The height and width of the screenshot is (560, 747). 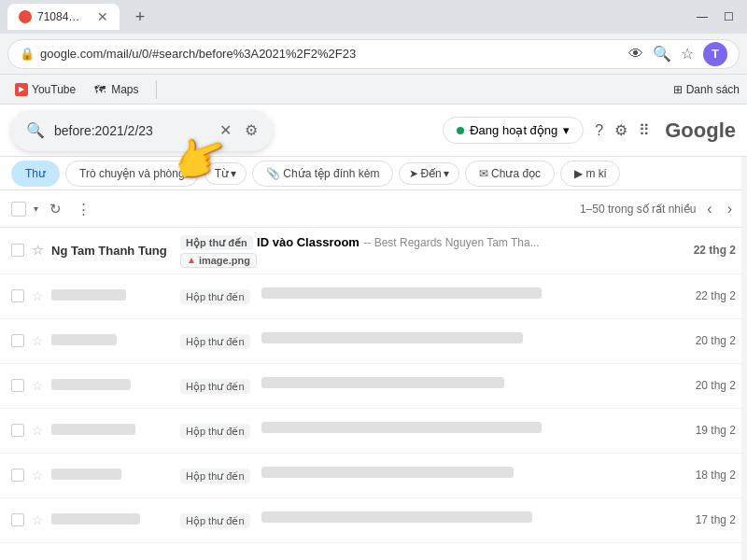 I want to click on next-page-button: ›, so click(x=730, y=209).